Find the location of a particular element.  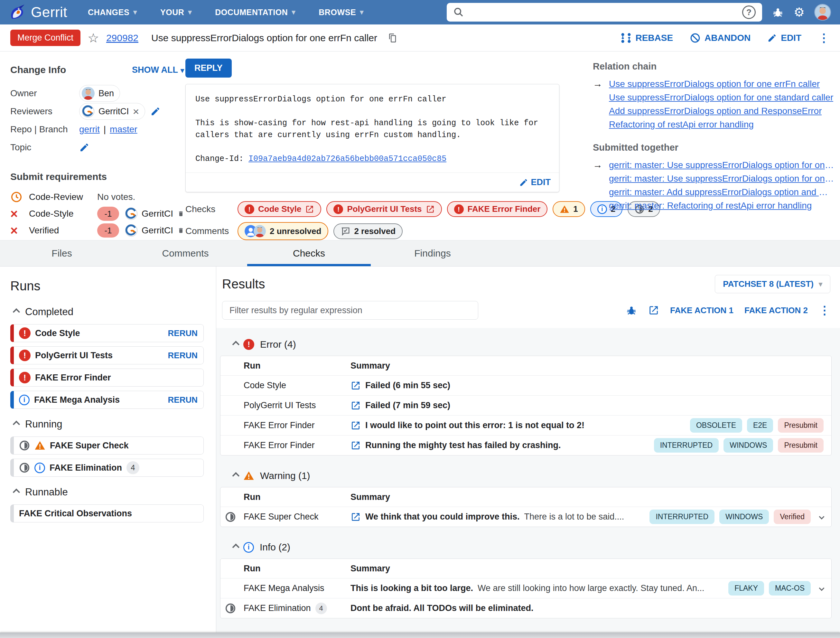

submitted-together-link: gerrit: master: Refactoring of restApi e… is located at coordinates (710, 206).